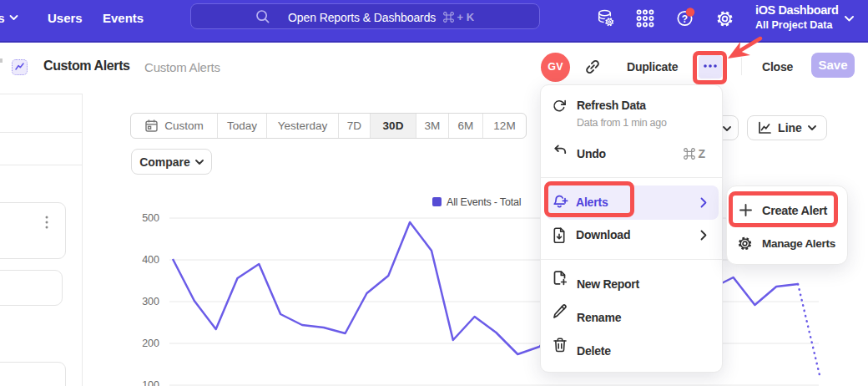  I want to click on svg-text: 500, so click(150, 218).